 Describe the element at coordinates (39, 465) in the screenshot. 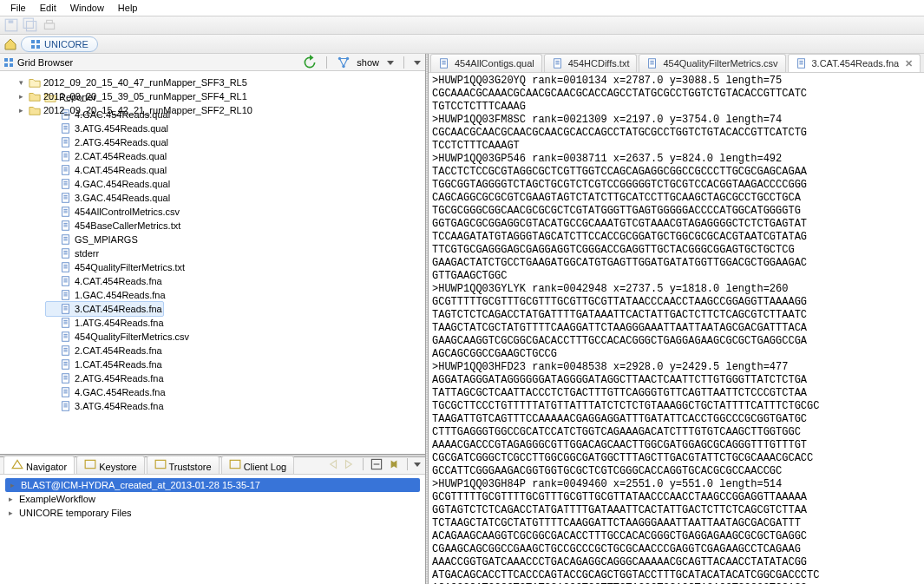

I see `navigator-tab: Navigator` at that location.